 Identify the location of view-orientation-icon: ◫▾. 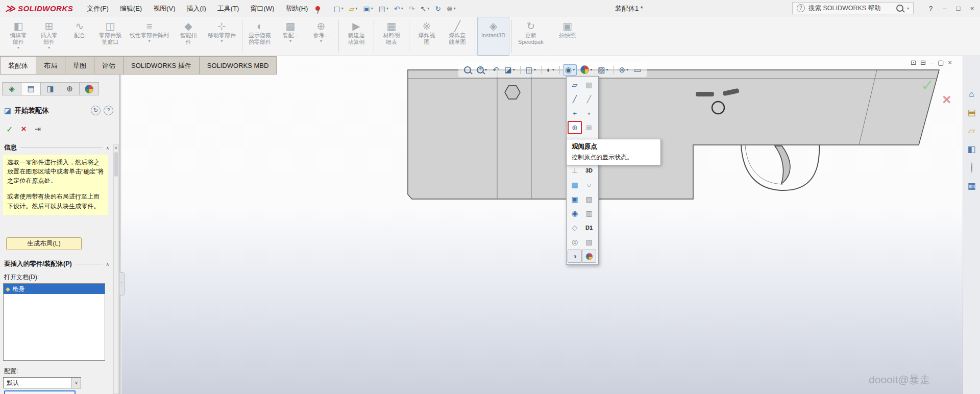
(531, 70).